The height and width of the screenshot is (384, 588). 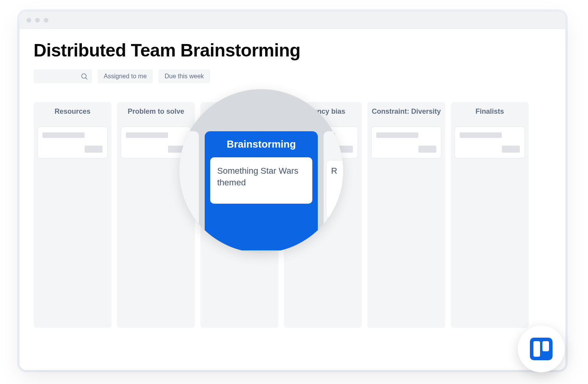 I want to click on magnifier-column-title: Brainstorming, so click(x=261, y=144).